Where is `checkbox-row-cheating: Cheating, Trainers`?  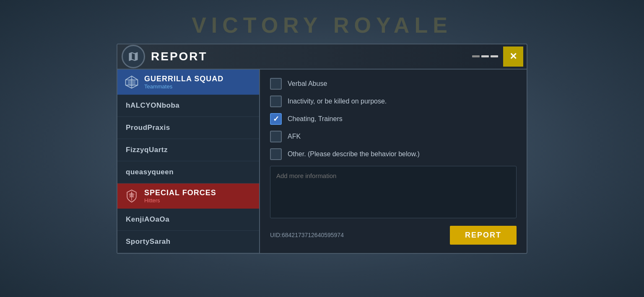
checkbox-row-cheating: Cheating, Trainers is located at coordinates (393, 119).